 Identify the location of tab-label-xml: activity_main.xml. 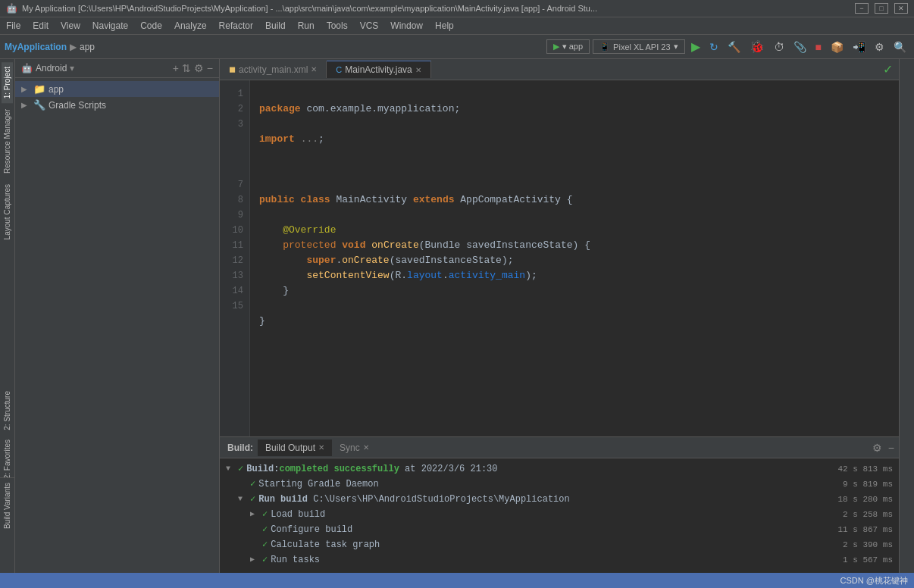
(273, 70).